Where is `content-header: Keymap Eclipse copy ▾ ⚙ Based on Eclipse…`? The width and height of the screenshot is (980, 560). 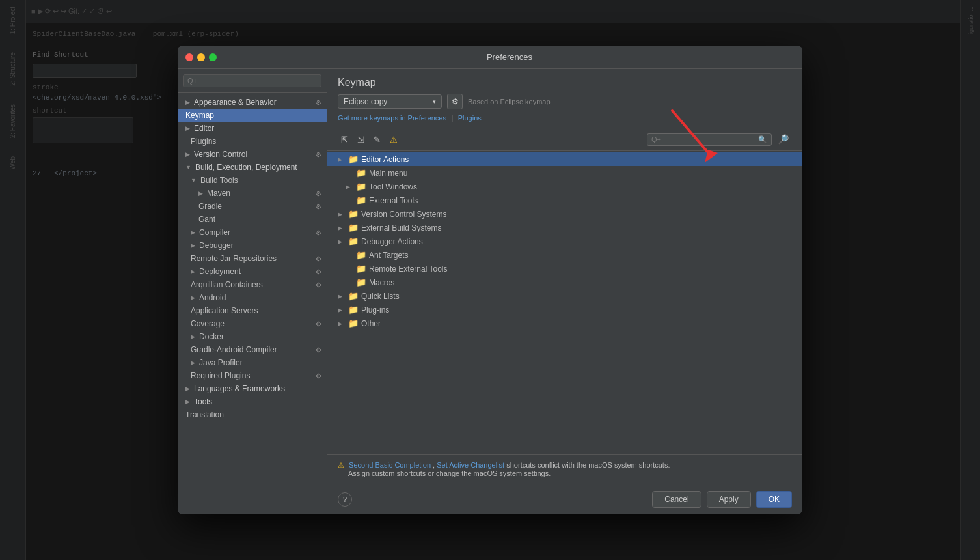 content-header: Keymap Eclipse copy ▾ ⚙ Based on Eclipse… is located at coordinates (565, 99).